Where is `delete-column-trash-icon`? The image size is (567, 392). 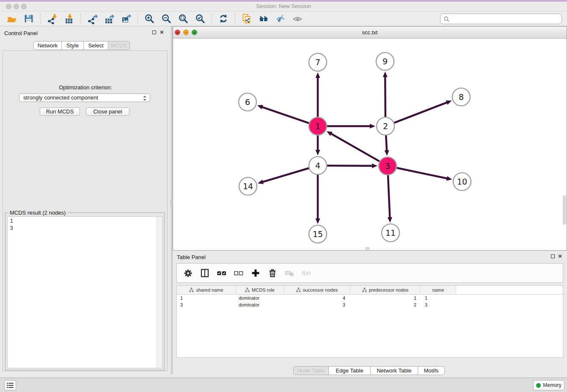 delete-column-trash-icon is located at coordinates (272, 273).